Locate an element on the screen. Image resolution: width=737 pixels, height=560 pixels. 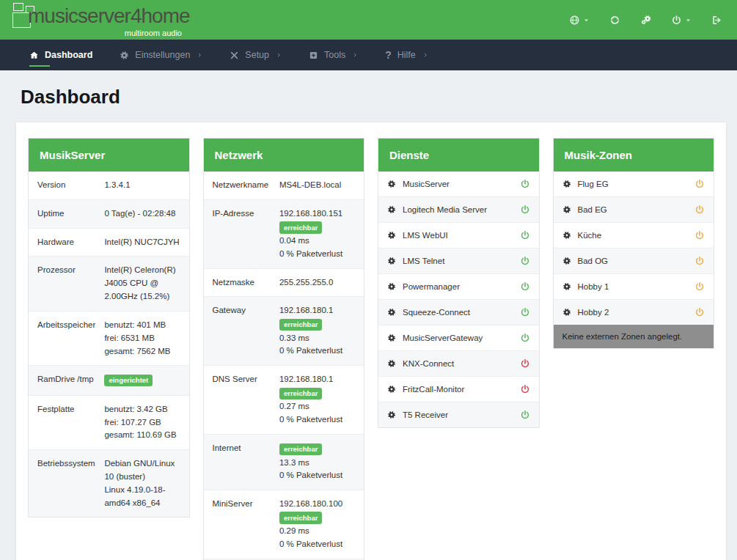
service-row: LMS Telnet is located at coordinates (459, 261).